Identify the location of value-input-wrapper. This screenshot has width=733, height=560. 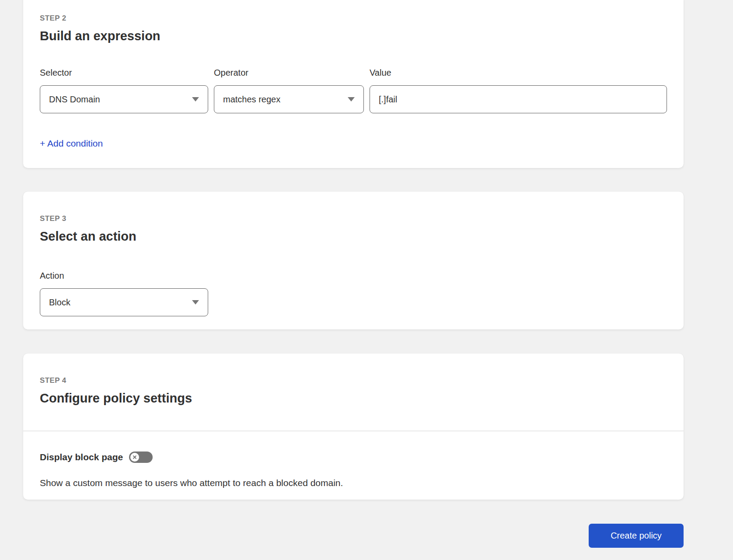
(518, 99).